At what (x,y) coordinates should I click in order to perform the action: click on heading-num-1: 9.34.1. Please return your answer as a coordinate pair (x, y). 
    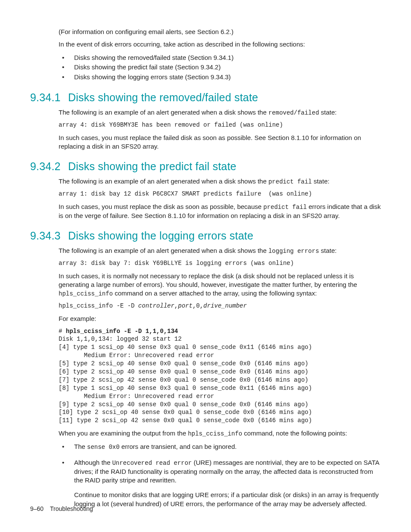
    Looking at the image, I should click on (49, 97).